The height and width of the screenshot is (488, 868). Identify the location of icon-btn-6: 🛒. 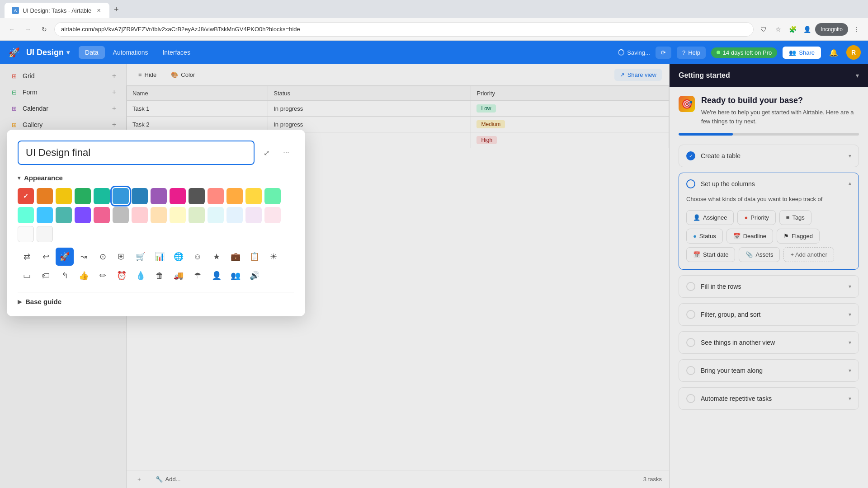
(141, 257).